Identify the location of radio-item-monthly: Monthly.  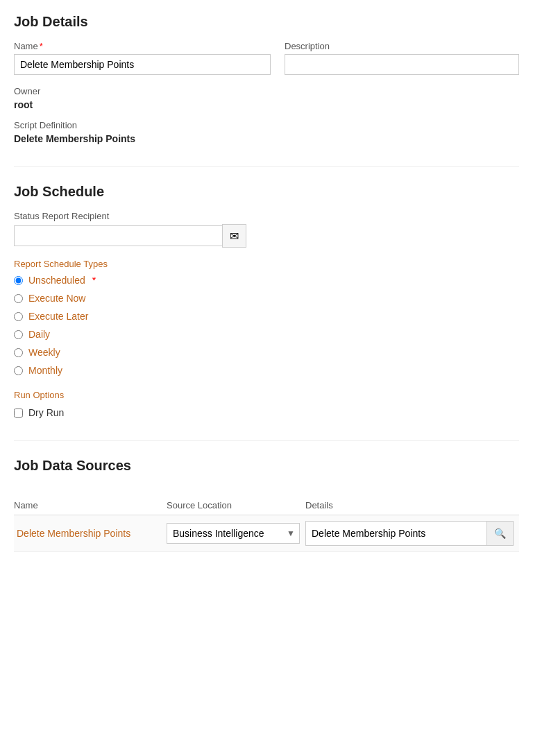
(266, 370).